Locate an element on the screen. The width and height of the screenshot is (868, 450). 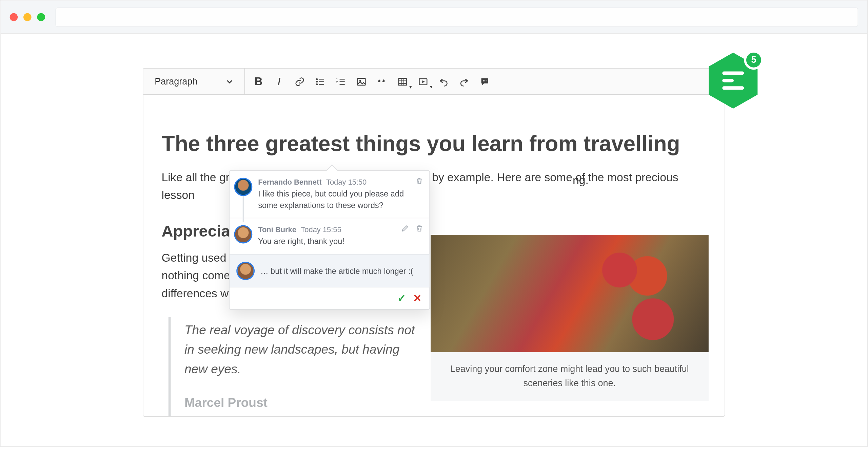
chevron-down-icon is located at coordinates (229, 81).